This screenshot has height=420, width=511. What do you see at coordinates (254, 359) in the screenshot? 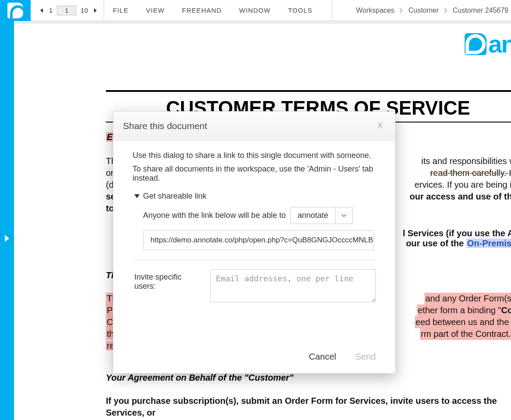
I see `share-dialog-footer: Cancel Send` at bounding box center [254, 359].